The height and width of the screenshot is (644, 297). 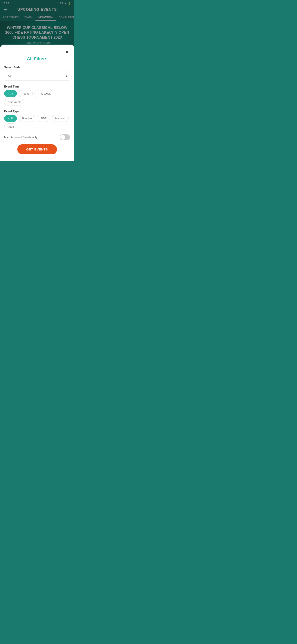 What do you see at coordinates (37, 80) in the screenshot?
I see `modal-overlay: ✕ All Filters Select State All Rajasthan…` at bounding box center [37, 80].